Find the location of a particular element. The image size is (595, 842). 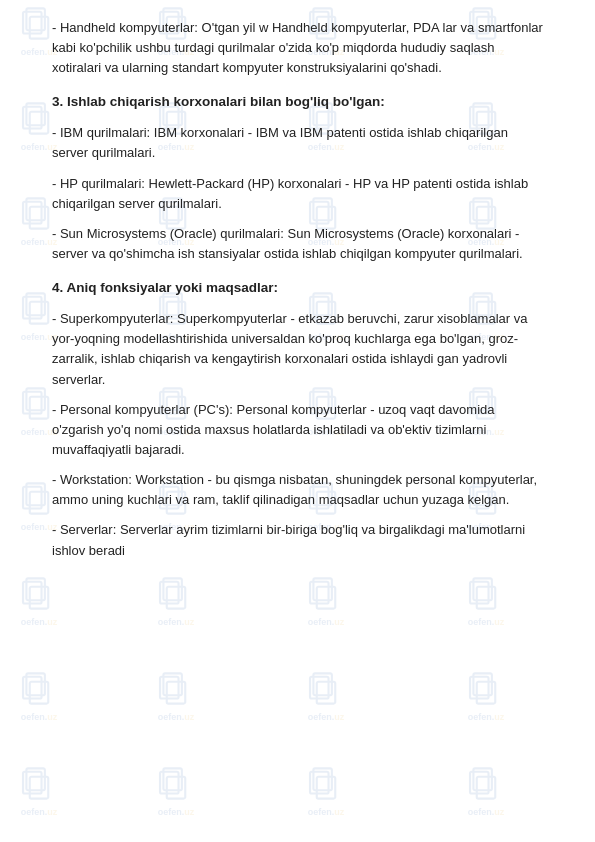

section4-heading: 4. Aniq fonksiyalar yoki maqsadlar: is located at coordinates (298, 288).